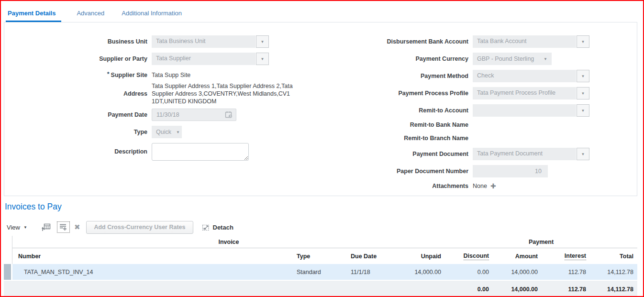 This screenshot has width=644, height=297. Describe the element at coordinates (613, 289) in the screenshot. I see `summary-total: 14,112.78` at that location.